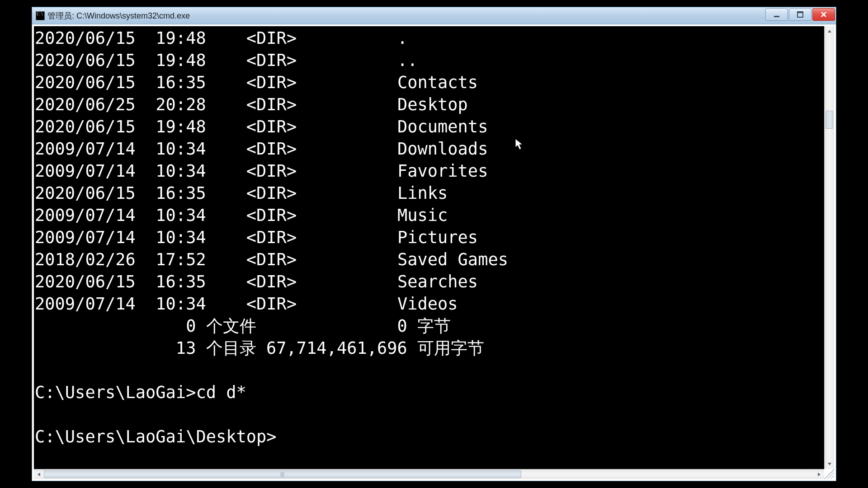 The width and height of the screenshot is (868, 488). I want to click on hscroll-track, so click(429, 474).